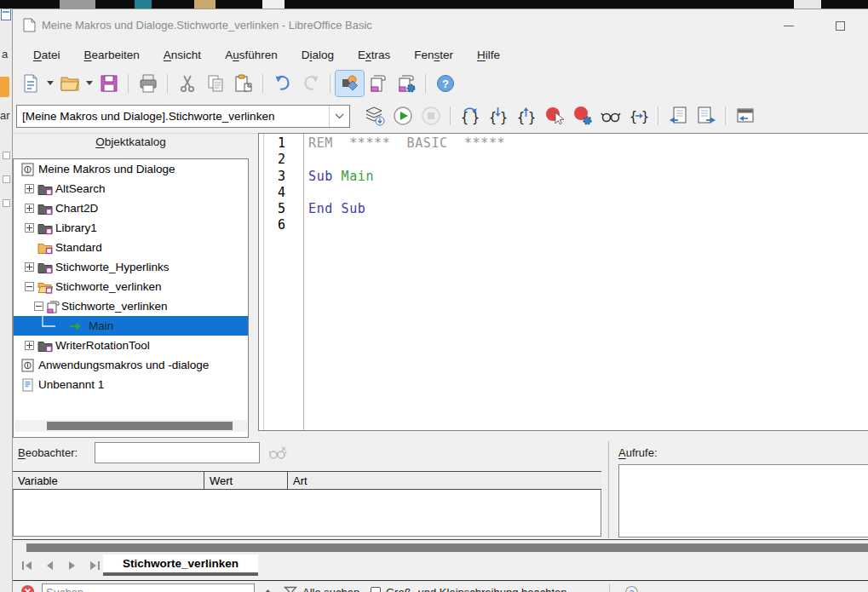  What do you see at coordinates (181, 564) in the screenshot?
I see `tab-label: Stichworte_verlinken` at bounding box center [181, 564].